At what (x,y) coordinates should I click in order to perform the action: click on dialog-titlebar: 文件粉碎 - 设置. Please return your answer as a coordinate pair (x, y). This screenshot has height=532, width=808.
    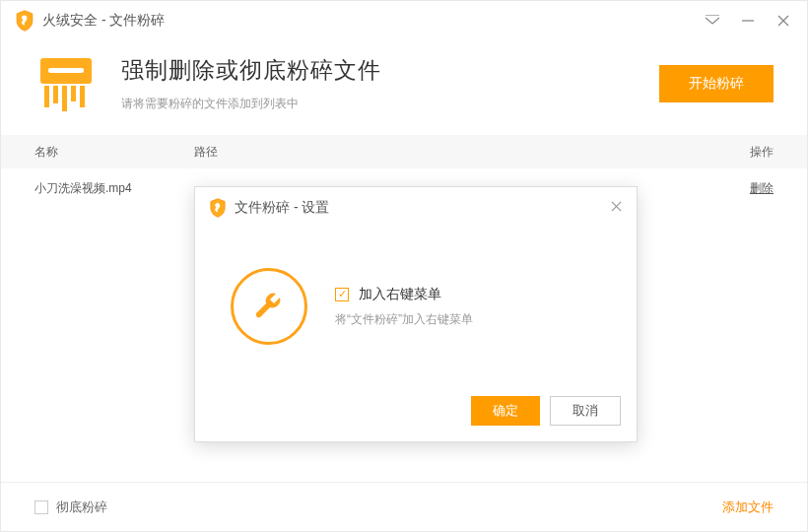
    Looking at the image, I should click on (416, 208).